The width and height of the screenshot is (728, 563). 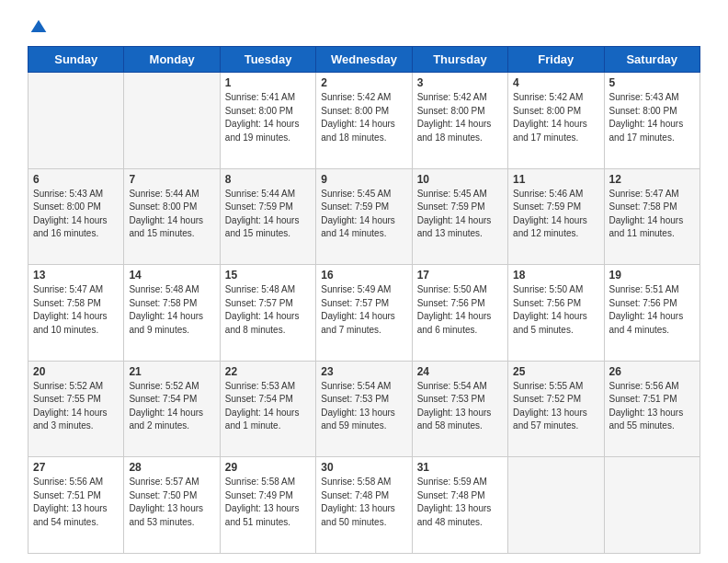 What do you see at coordinates (364, 467) in the screenshot?
I see `day-number: 30` at bounding box center [364, 467].